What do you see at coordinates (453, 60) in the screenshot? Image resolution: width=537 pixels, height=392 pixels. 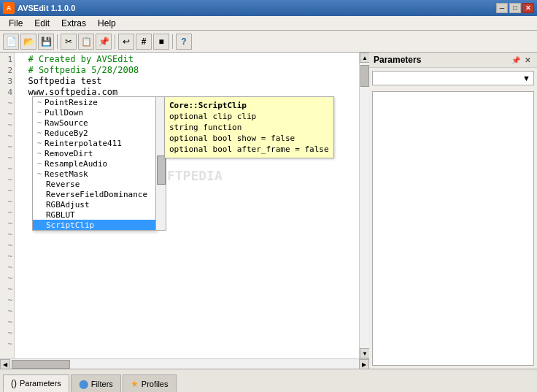 I see `right-panel-header: Parameters 📌 ✕` at bounding box center [453, 60].